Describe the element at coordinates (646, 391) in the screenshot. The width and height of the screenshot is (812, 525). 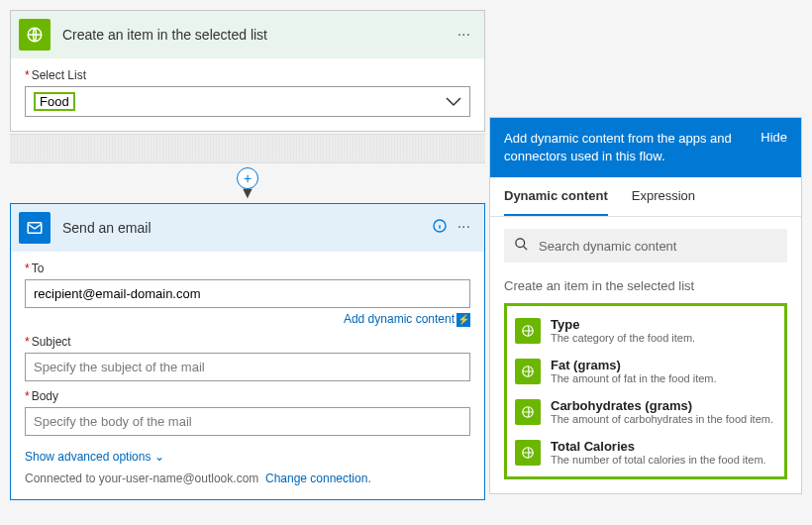
I see `dynamic-items-group: TypeThe category of the food item. Fat (…` at that location.